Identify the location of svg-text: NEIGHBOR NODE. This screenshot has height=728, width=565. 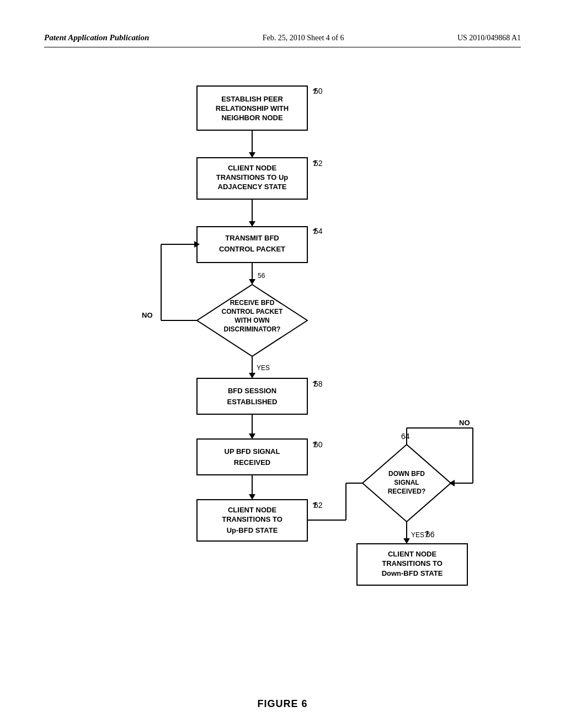
(252, 118).